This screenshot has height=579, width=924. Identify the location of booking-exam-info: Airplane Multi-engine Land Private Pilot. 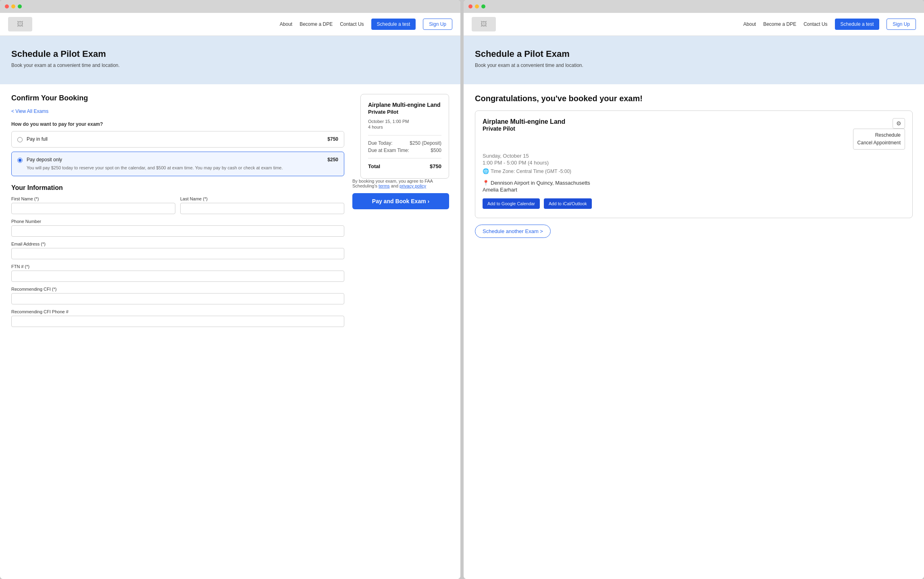
(524, 126).